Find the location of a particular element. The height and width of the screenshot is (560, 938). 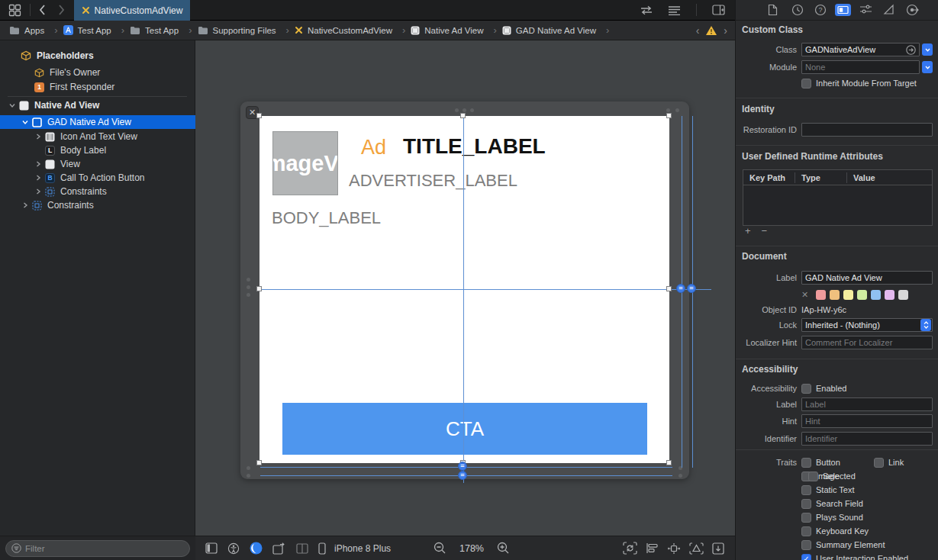

breadcrumb-item: NativeCustomAdView is located at coordinates (353, 31).